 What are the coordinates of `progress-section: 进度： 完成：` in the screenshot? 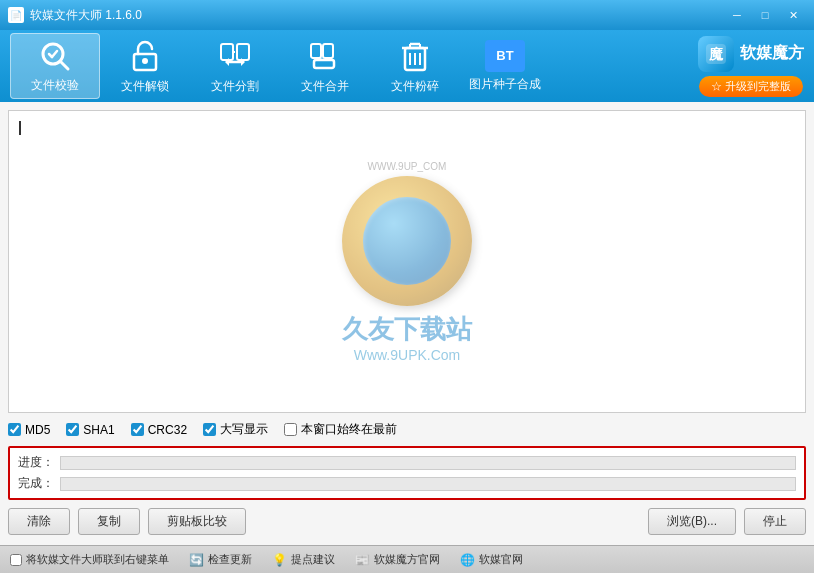 It's located at (407, 473).